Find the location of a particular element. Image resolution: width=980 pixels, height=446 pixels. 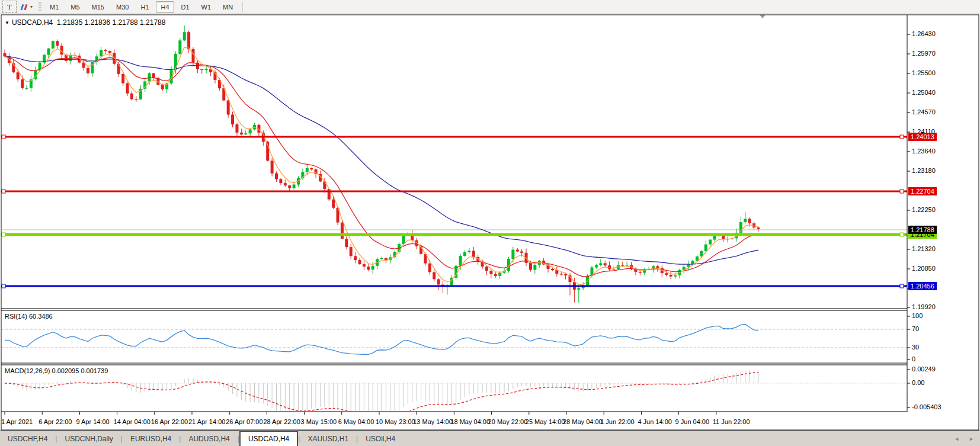

macd-indicator-label: MACD(12,26,9) 0.002095 0.001739 is located at coordinates (56, 371).